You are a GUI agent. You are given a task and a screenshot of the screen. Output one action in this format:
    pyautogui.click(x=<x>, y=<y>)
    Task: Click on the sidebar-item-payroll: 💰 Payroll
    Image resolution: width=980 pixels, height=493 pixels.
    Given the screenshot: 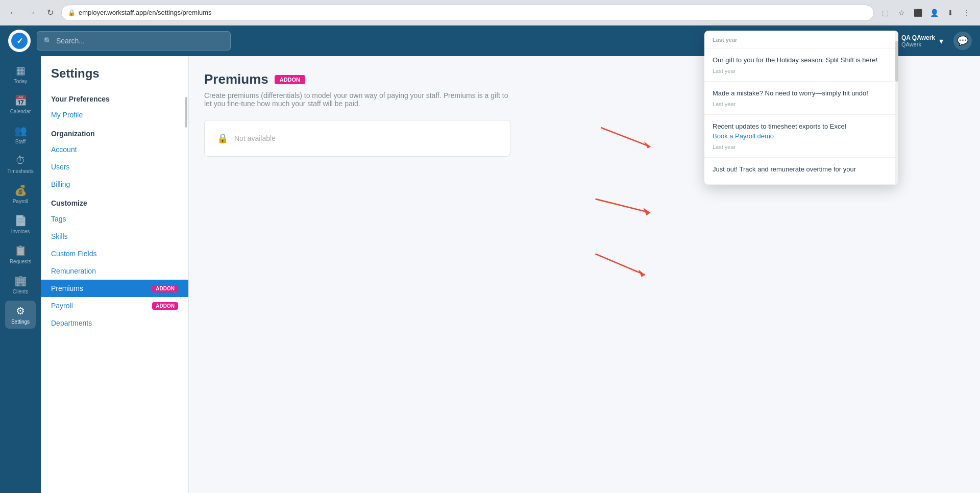 What is the action you would take?
    pyautogui.click(x=20, y=194)
    